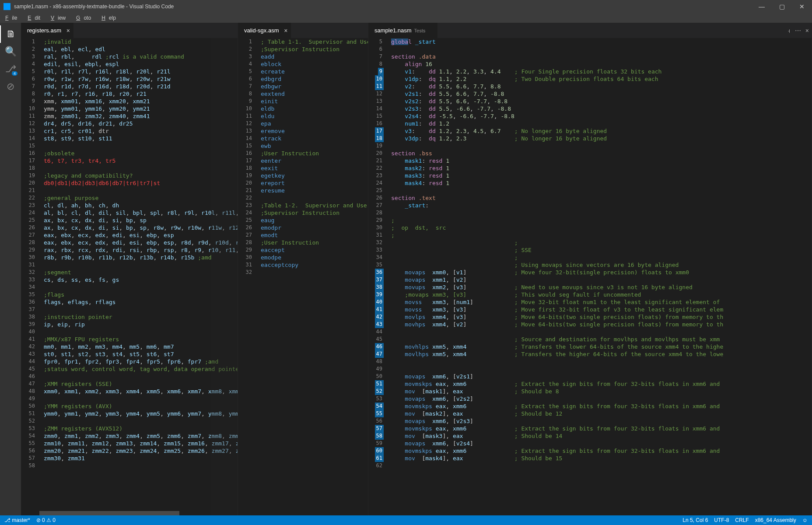 This screenshot has height=525, width=812. Describe the element at coordinates (262, 31) in the screenshot. I see `tab-label: valid-sgx.asm` at that location.